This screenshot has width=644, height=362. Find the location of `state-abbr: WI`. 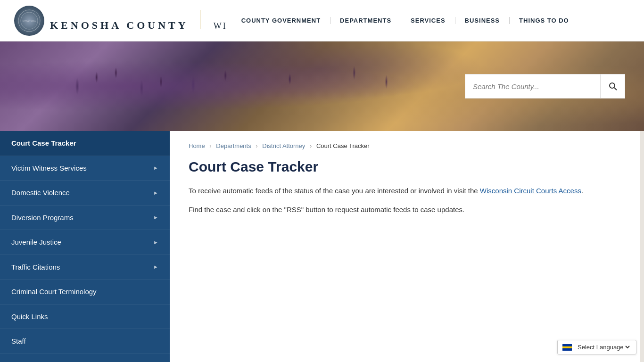

state-abbr: WI is located at coordinates (221, 26).